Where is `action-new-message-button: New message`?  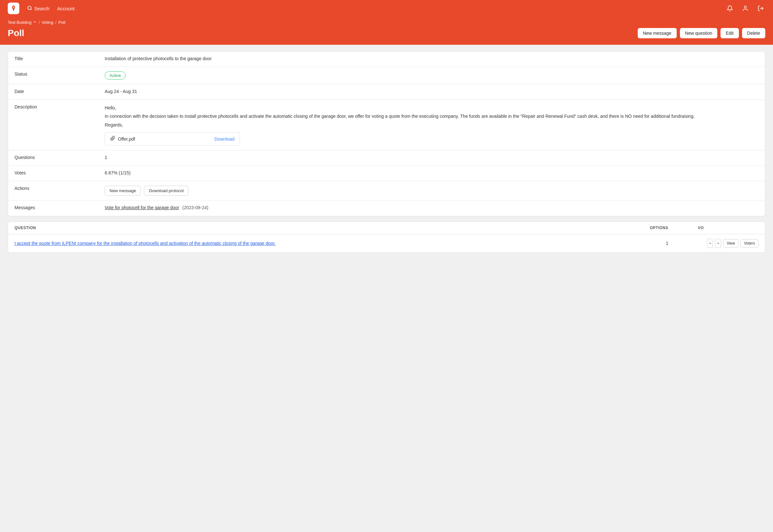 action-new-message-button: New message is located at coordinates (123, 191).